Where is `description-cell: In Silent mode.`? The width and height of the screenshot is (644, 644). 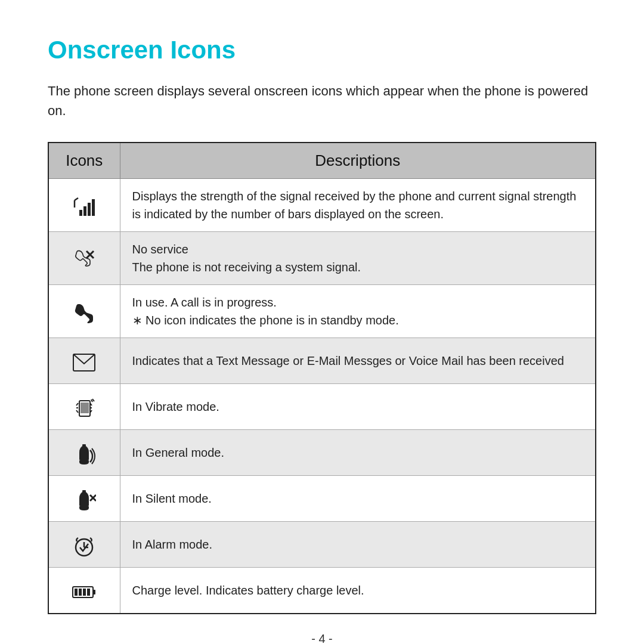
description-cell: In Silent mode. is located at coordinates (358, 499).